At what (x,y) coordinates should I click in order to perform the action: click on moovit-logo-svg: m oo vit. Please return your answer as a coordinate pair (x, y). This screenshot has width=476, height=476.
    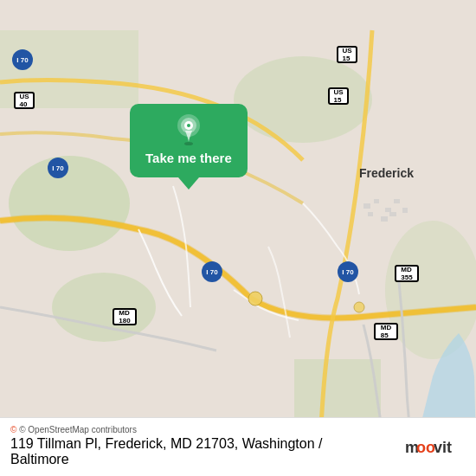
    Looking at the image, I should click on (435, 447).